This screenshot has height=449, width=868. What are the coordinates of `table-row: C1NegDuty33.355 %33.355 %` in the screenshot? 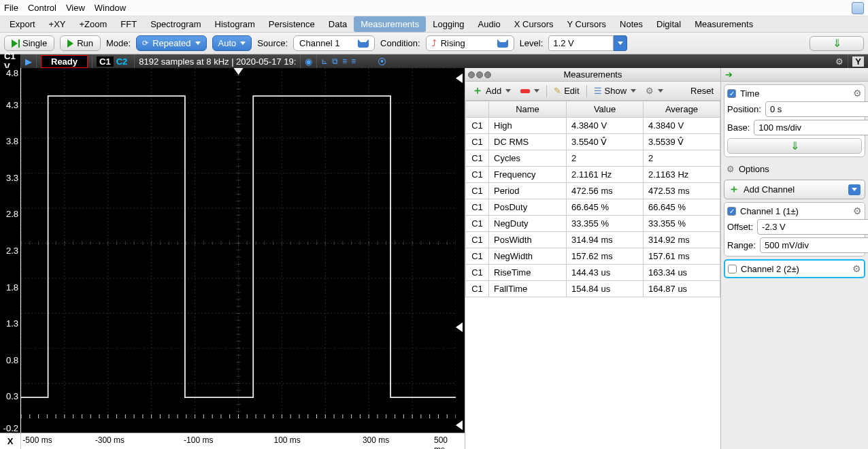 It's located at (593, 224).